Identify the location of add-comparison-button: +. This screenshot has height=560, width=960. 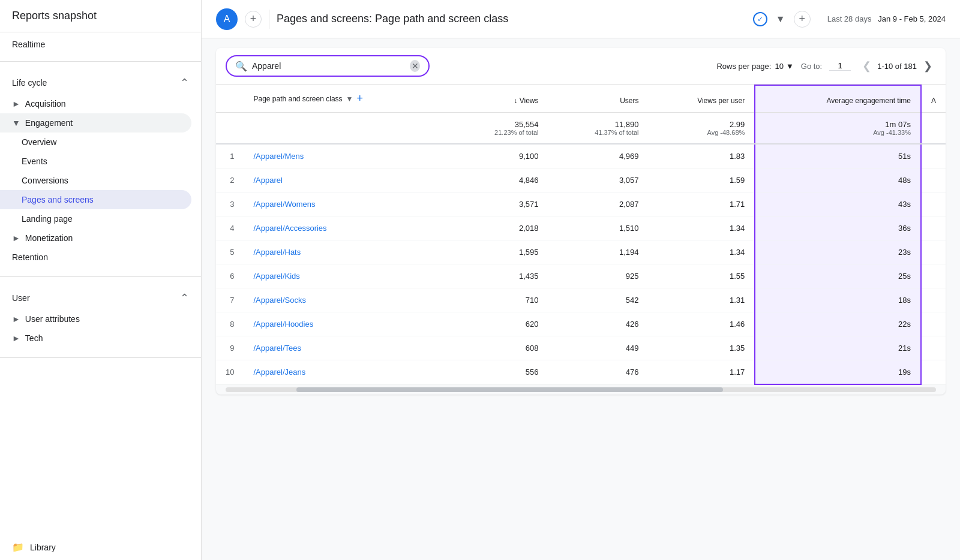
(802, 19).